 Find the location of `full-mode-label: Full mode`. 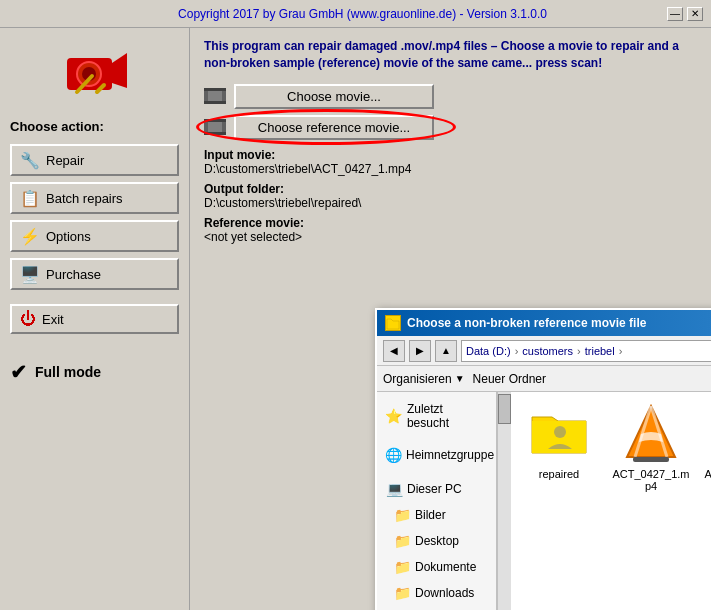

full-mode-label: Full mode is located at coordinates (68, 372).